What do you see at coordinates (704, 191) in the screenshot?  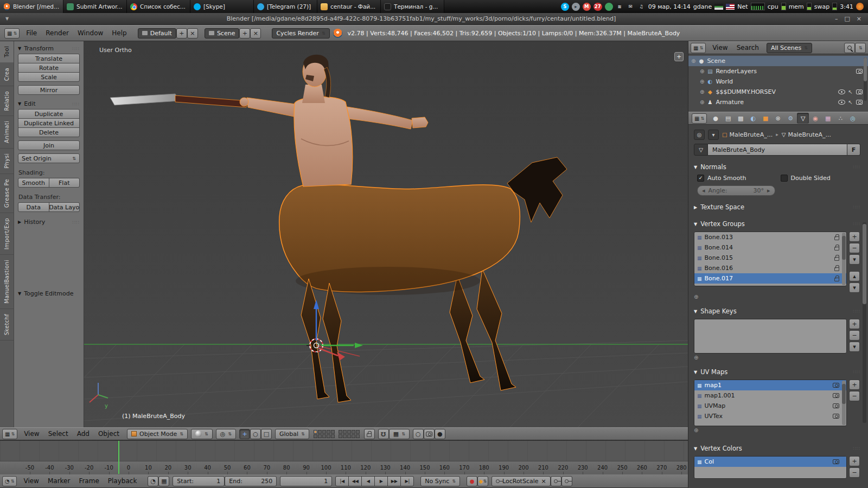 I see `slider-left-arrow: ◂` at bounding box center [704, 191].